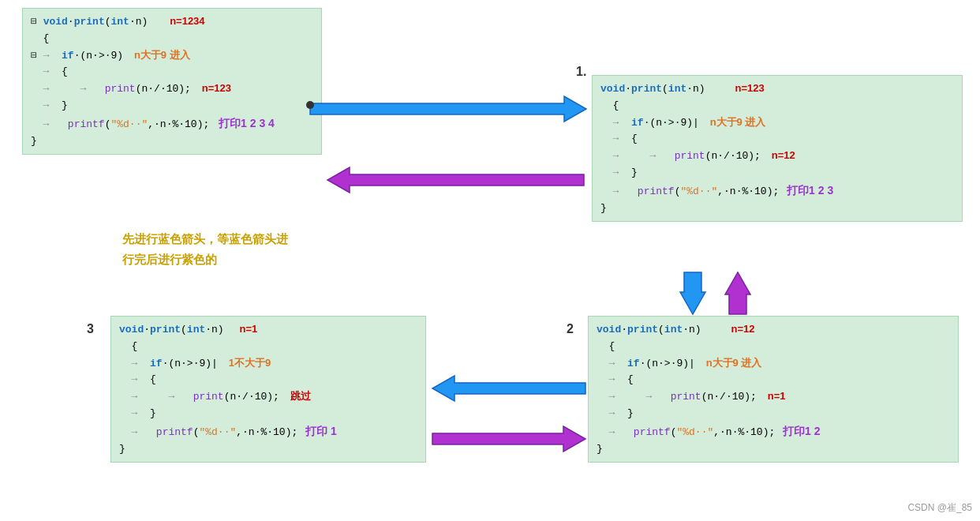  I want to click on bl-line-6: → }, so click(268, 414).